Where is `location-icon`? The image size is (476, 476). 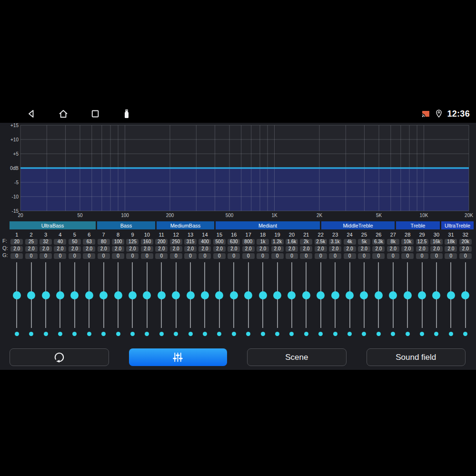 location-icon is located at coordinates (439, 114).